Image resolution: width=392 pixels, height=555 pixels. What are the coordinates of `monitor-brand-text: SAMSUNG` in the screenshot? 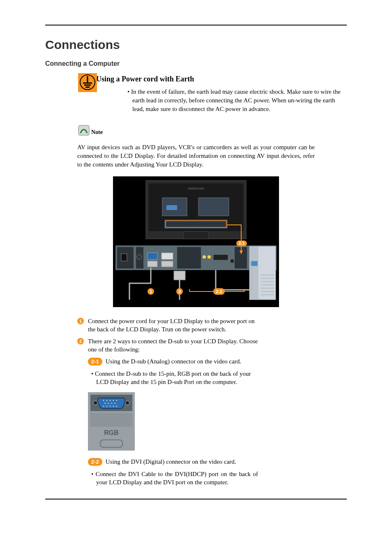 It's located at (196, 188).